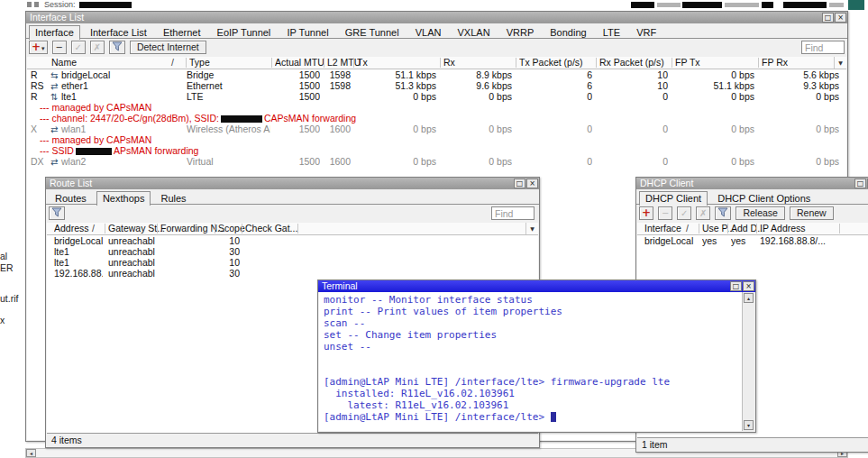 Image resolution: width=868 pixels, height=458 pixels. Describe the element at coordinates (673, 198) in the screenshot. I see `tab-dhcp-client: DHCP Client` at that location.